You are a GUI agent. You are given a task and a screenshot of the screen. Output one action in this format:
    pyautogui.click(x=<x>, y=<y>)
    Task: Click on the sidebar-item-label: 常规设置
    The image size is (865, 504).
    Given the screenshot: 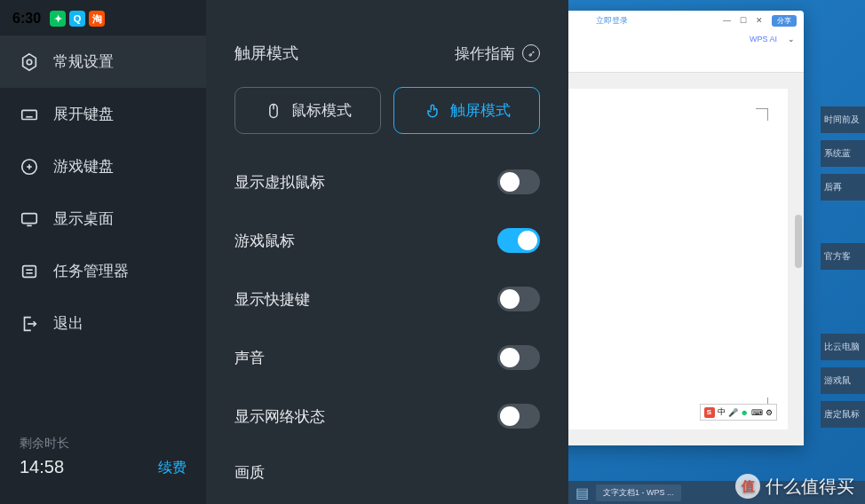 What is the action you would take?
    pyautogui.click(x=83, y=62)
    